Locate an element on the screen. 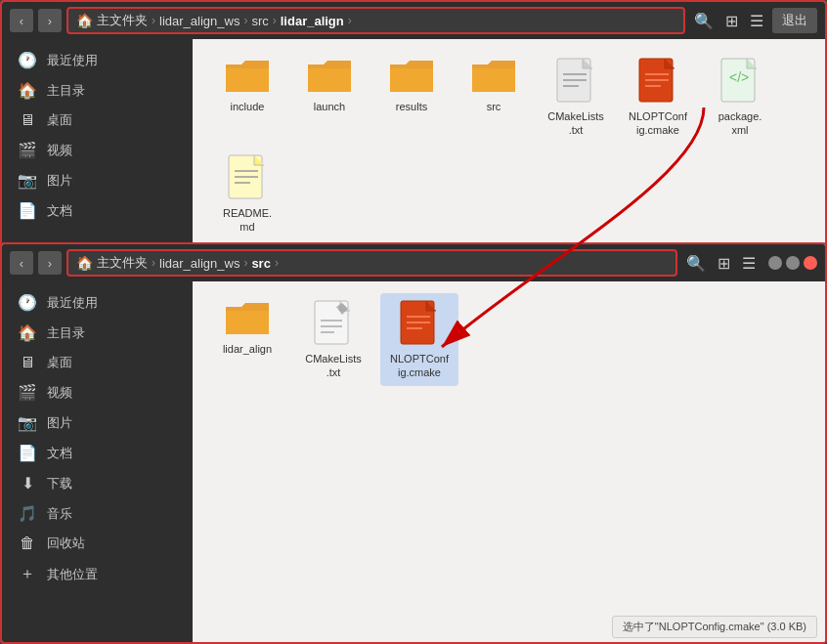  lower-sidebar-photo: 📷 图片 is located at coordinates (98, 422).